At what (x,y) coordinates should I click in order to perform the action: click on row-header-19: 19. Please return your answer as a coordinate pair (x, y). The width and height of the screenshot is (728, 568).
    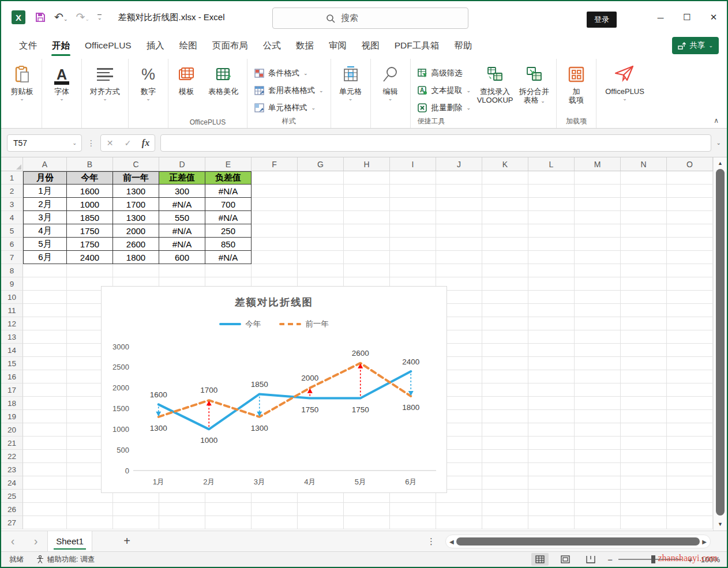
    Looking at the image, I should click on (12, 416).